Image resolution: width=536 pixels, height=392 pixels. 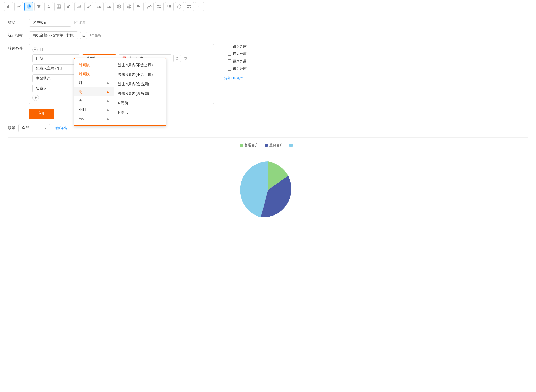 What do you see at coordinates (56, 78) in the screenshot?
I see `filter-field-status: 生命状态` at bounding box center [56, 78].